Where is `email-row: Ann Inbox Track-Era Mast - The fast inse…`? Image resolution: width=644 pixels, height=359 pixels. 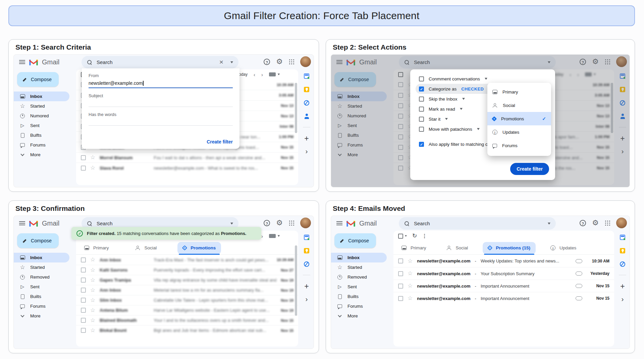 email-row: Ann Inbox Track-Era Mast - The fast inse… is located at coordinates (187, 260).